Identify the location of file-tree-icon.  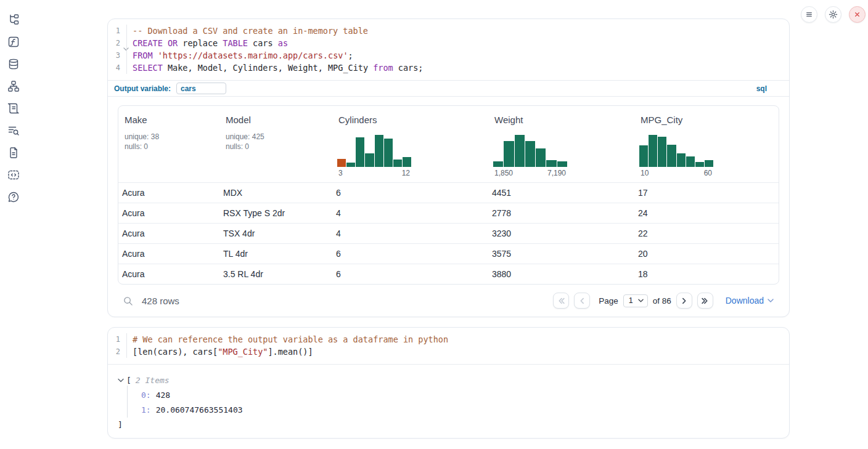
(14, 20).